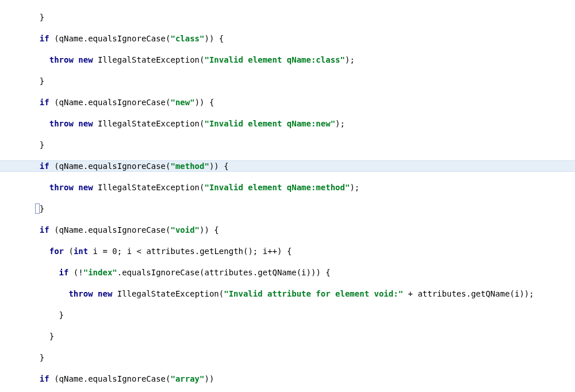  What do you see at coordinates (288, 167) in the screenshot?
I see `code-line-highlighted: if (qName.equalsIgnoreCase("method")) {` at bounding box center [288, 167].